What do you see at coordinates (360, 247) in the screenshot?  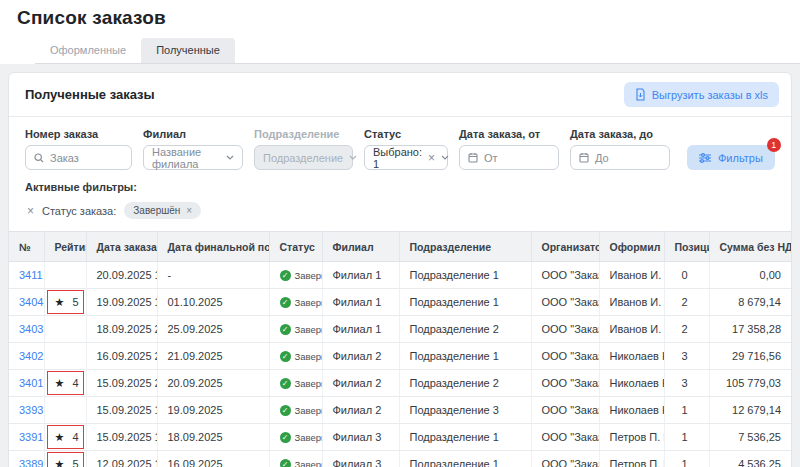 I see `col-branch: Филиал` at bounding box center [360, 247].